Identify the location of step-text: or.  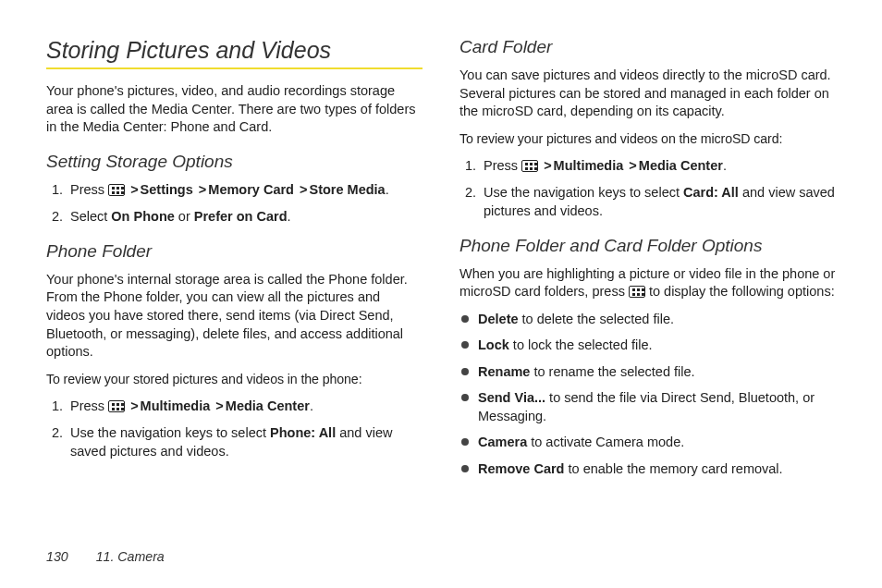
(185, 216).